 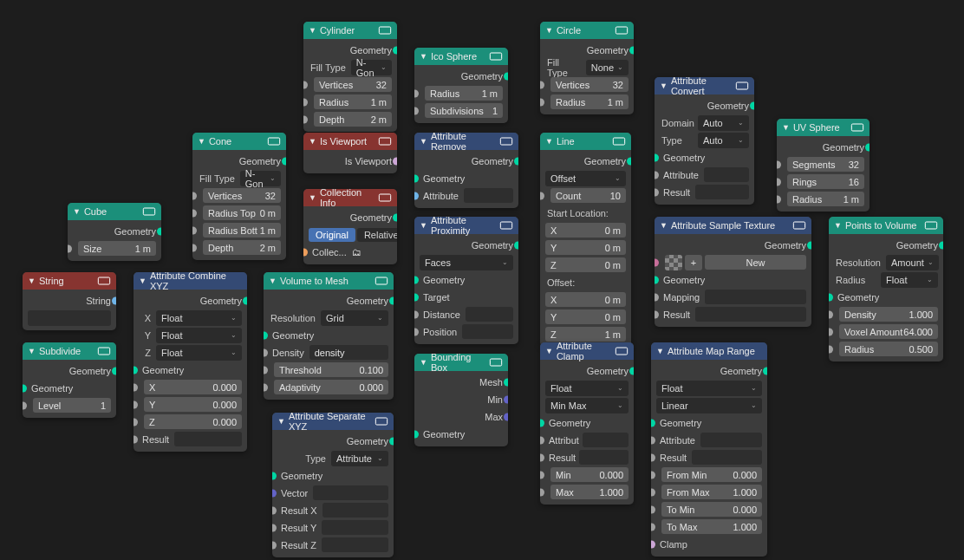 What do you see at coordinates (350, 141) in the screenshot?
I see `node-header: ▼Is Viewport` at bounding box center [350, 141].